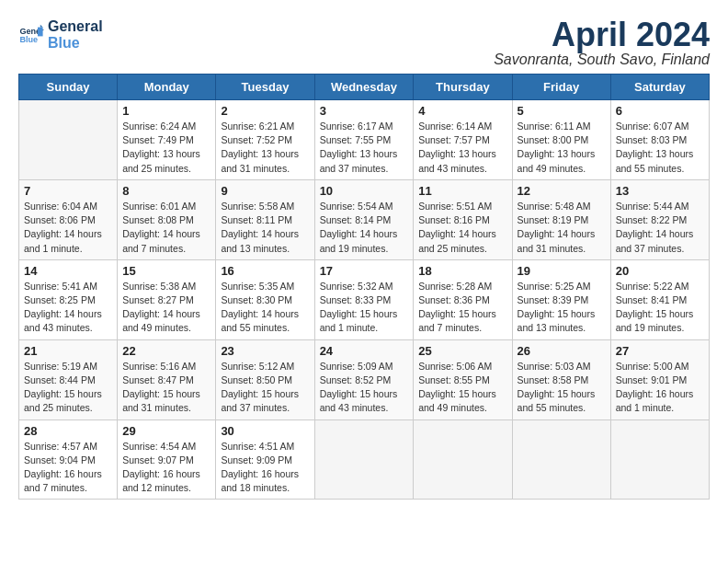  What do you see at coordinates (561, 300) in the screenshot?
I see `calendar-cell: 19Sunrise: 5:25 AM Sunset: 8:39 PM Dayli…` at bounding box center [561, 300].